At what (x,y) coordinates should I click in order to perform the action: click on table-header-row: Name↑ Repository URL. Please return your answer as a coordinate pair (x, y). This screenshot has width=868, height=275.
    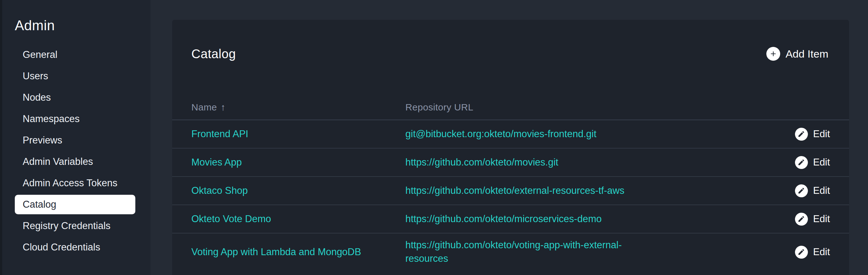
    Looking at the image, I should click on (511, 96).